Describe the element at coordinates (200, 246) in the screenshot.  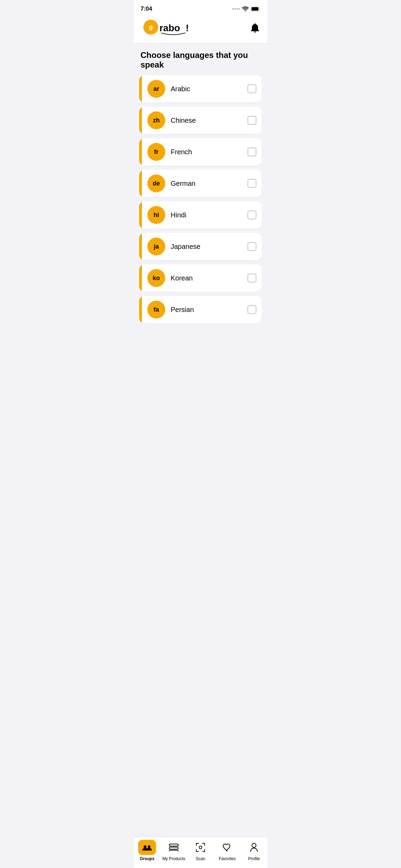
I see `language-item-ja: ja Japanese` at that location.